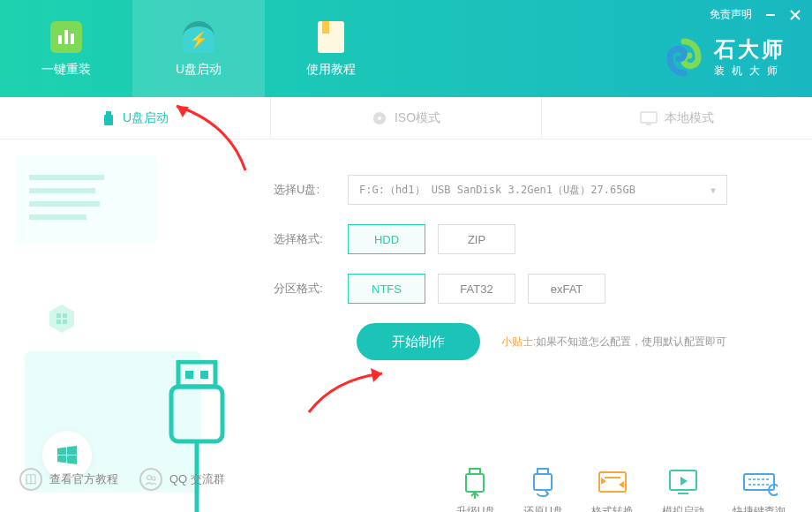 Image resolution: width=812 pixels, height=512 pixels. Describe the element at coordinates (418, 342) in the screenshot. I see `start-button: 开始制作` at that location.